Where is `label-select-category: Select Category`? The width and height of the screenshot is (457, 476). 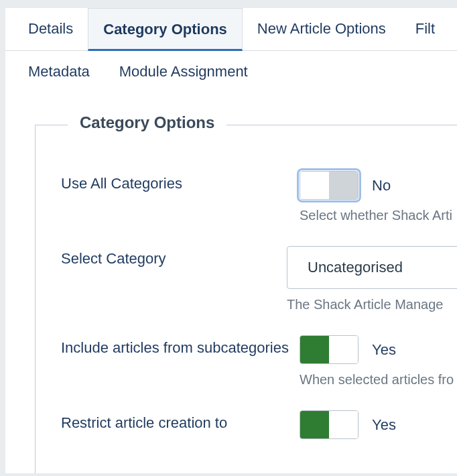
label-select-category: Select Category is located at coordinates (174, 257).